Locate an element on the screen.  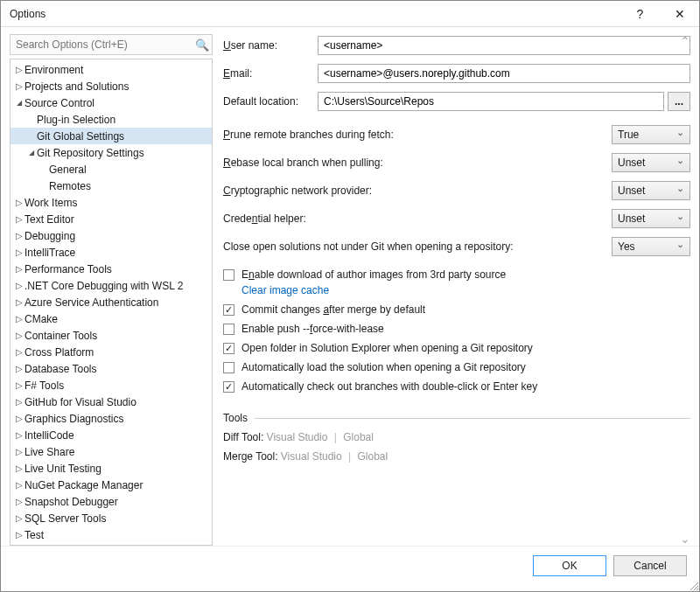
merge-tool-vs: Visual Studio is located at coordinates (312, 456).